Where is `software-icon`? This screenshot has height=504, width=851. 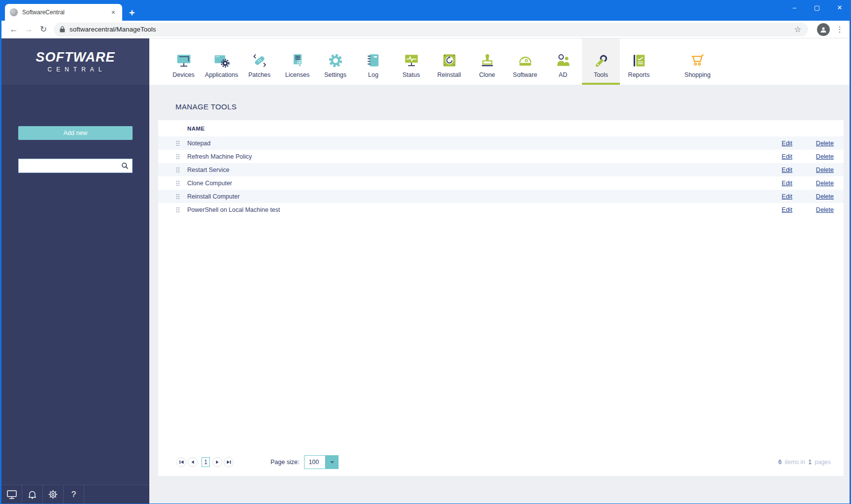
software-icon is located at coordinates (525, 57).